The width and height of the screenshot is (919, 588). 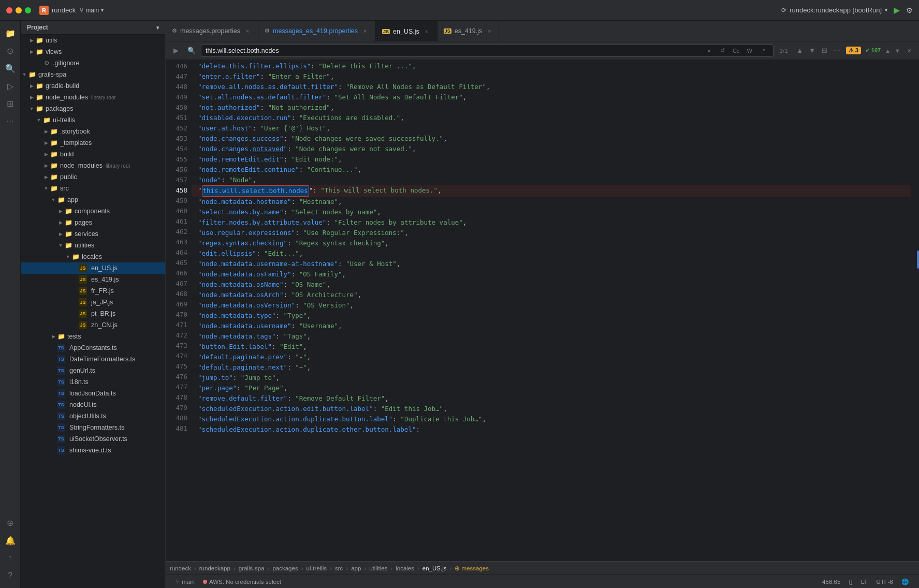 I want to click on maximize-window-btn, so click(x=28, y=10).